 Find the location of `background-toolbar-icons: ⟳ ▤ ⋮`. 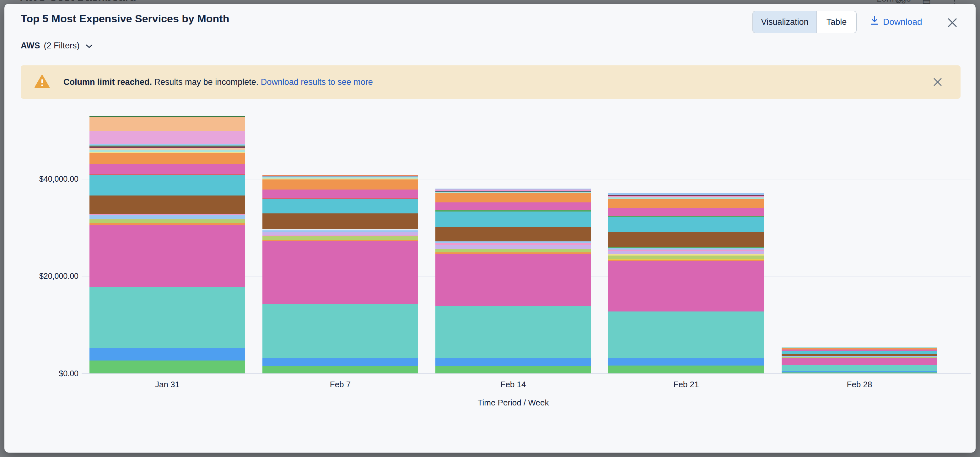

background-toolbar-icons: ⟳ ▤ ⋮ is located at coordinates (931, 2).